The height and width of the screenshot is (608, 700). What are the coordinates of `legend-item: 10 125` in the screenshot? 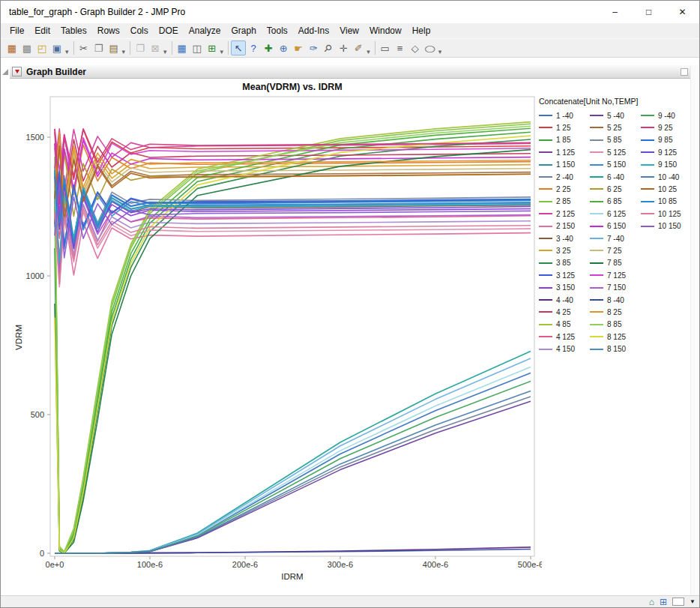 It's located at (661, 214).